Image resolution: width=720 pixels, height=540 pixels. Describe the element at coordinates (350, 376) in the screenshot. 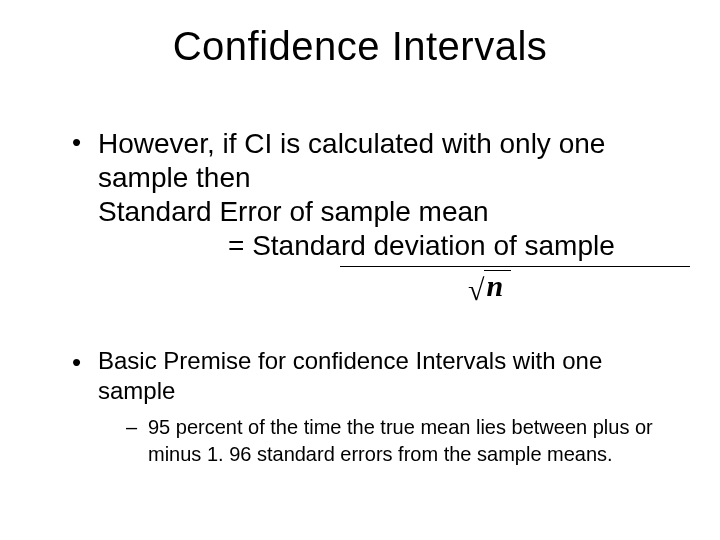

I see `bullet2-text: Basic Premise for confidence Intervals w…` at that location.